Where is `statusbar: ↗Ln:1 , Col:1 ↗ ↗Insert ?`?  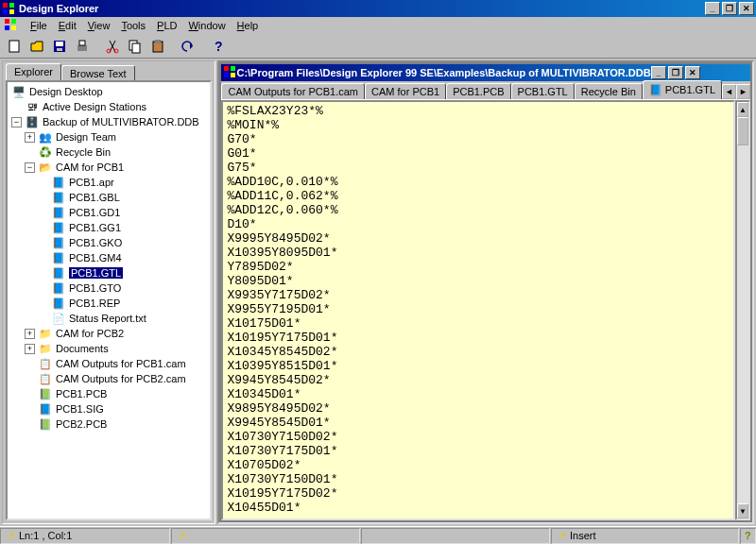 statusbar: ↗Ln:1 , Col:1 ↗ ↗Insert ? is located at coordinates (378, 535).